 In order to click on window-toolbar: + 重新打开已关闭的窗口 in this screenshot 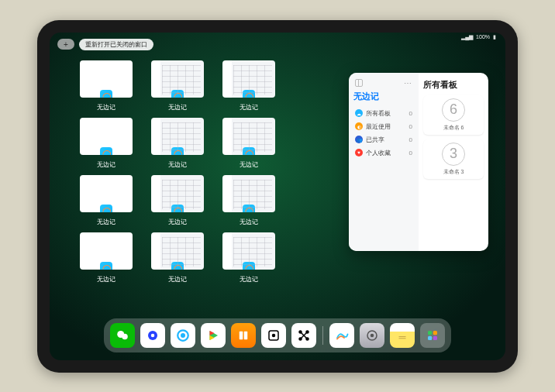, I will do `click(105, 45)`.